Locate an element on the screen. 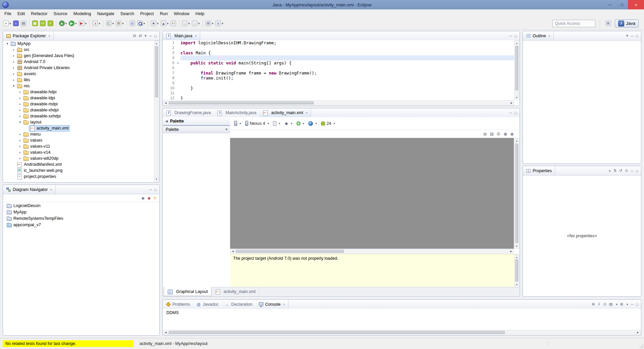  diagram-navigator-tab: Diagram Navigator × is located at coordinates (30, 189).